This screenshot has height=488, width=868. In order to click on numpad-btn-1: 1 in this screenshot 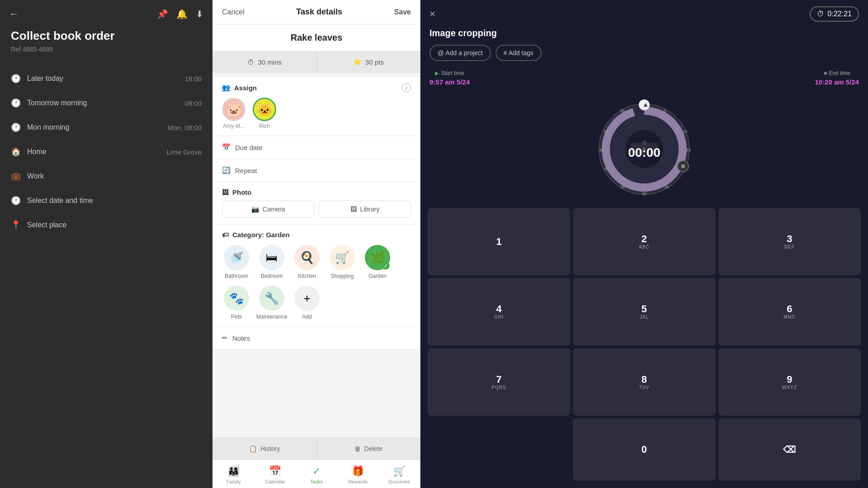, I will do `click(499, 241)`.